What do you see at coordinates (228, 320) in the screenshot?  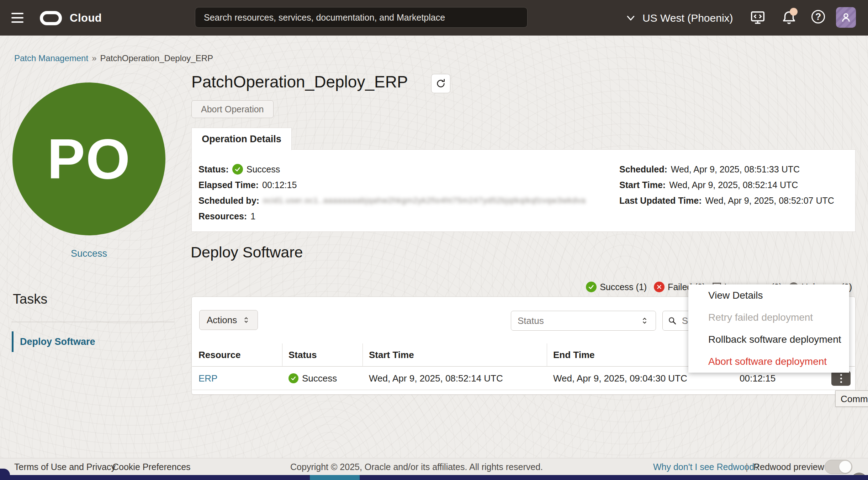 I see `actions-button: Actions` at bounding box center [228, 320].